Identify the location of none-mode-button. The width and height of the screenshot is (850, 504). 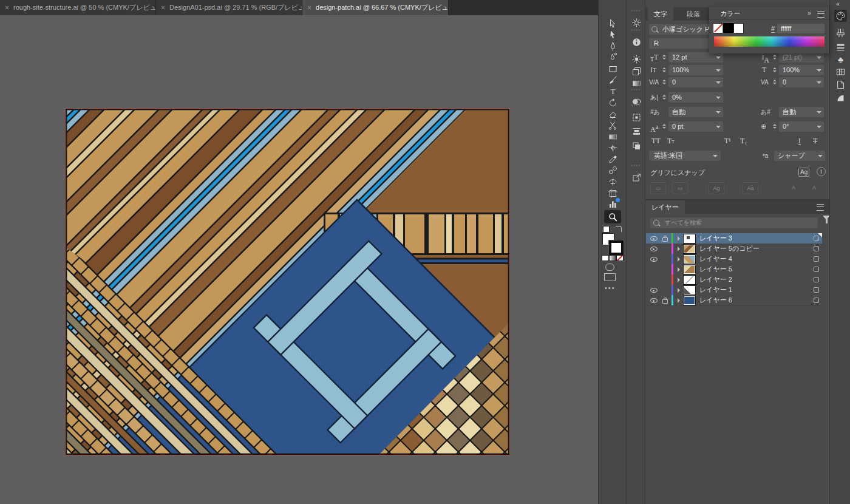
(620, 258).